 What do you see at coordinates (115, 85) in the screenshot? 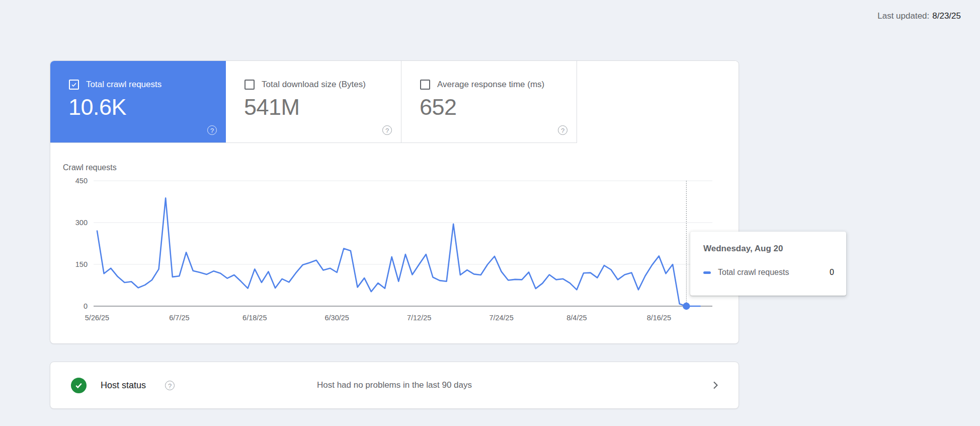
I see `metric-card-header: Total crawl requests` at bounding box center [115, 85].